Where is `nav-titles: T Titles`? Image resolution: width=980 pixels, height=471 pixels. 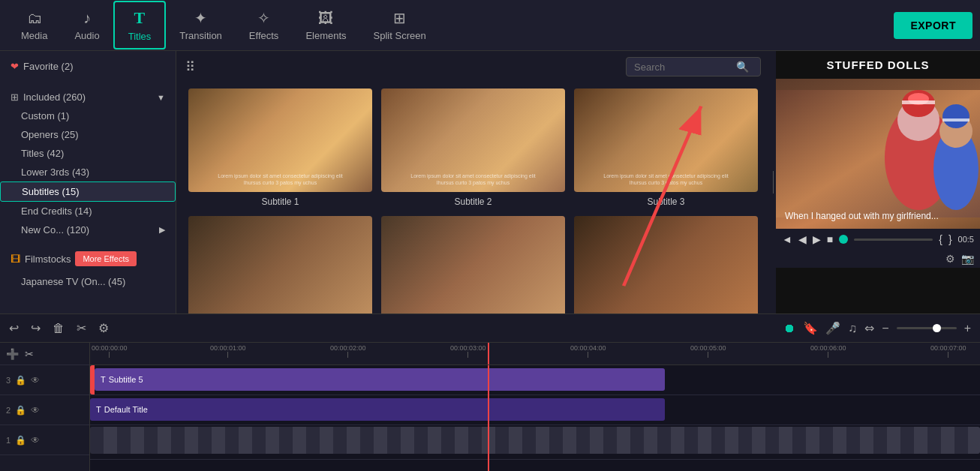 nav-titles: T Titles is located at coordinates (140, 26).